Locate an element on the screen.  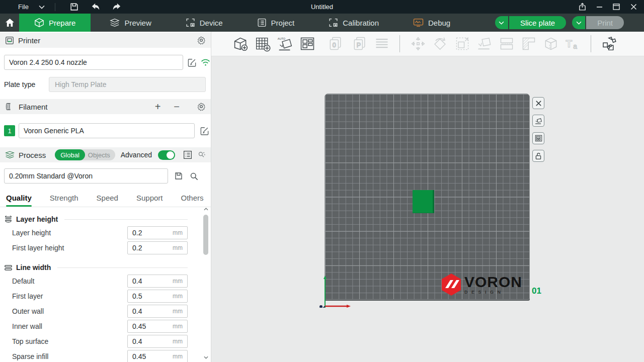
assembly-icon is located at coordinates (609, 44).